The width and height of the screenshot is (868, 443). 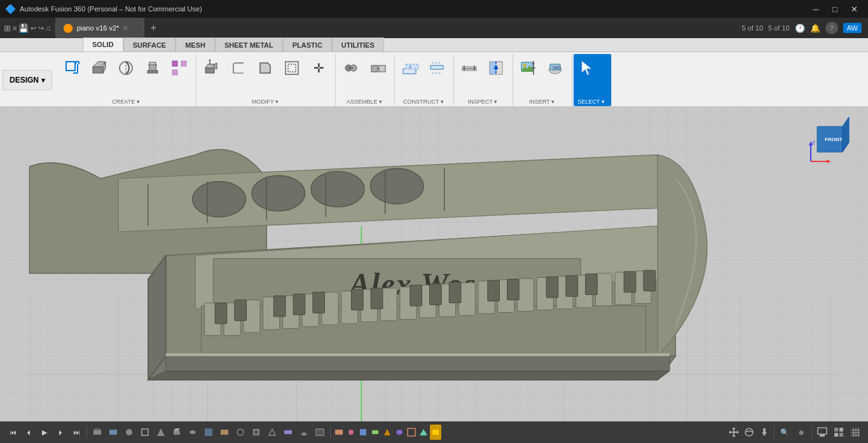 I want to click on select-dropdown-arrow: ▾, so click(x=603, y=102).